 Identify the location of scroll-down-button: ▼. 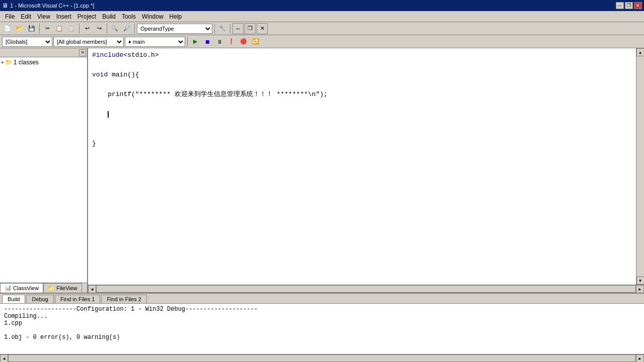
(640, 281).